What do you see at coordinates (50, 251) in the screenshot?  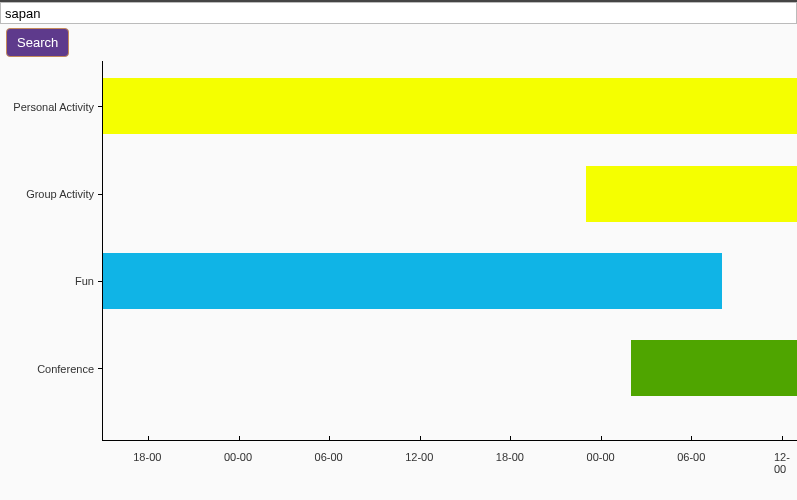 I see `y-axis-labels: Personal ActivityGroup ActivityFunConfer…` at bounding box center [50, 251].